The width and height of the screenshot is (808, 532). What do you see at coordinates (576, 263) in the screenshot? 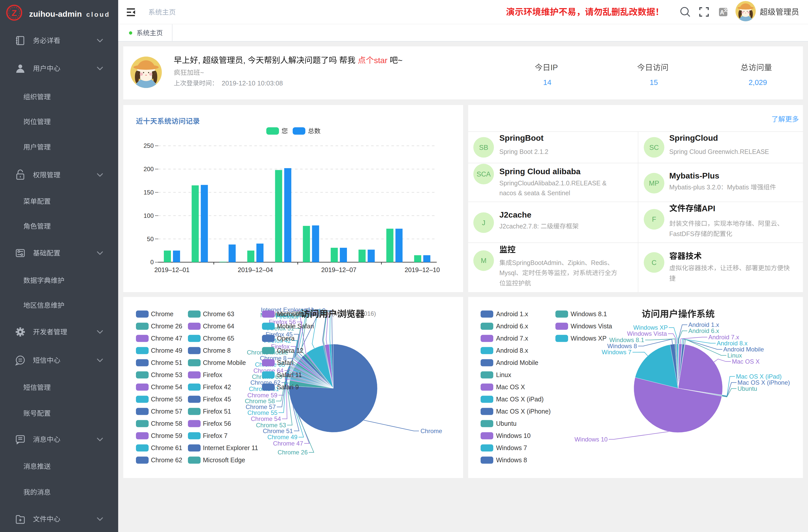
I see `svg-text: Zipkin` at bounding box center [576, 263].